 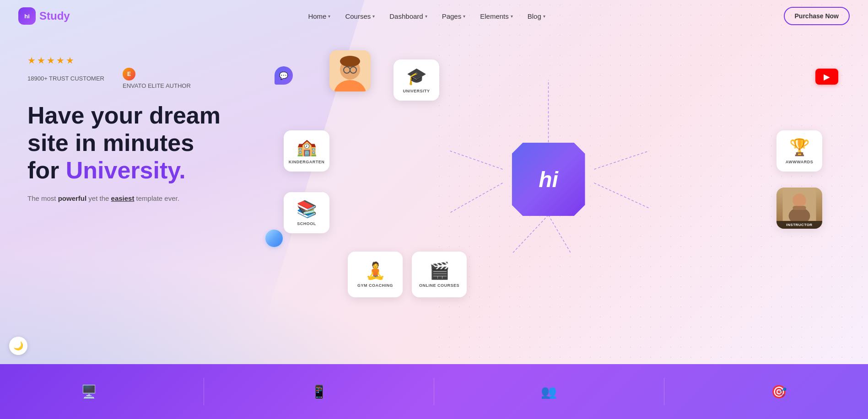 I want to click on instructor-avatar-svg, so click(x=799, y=204).